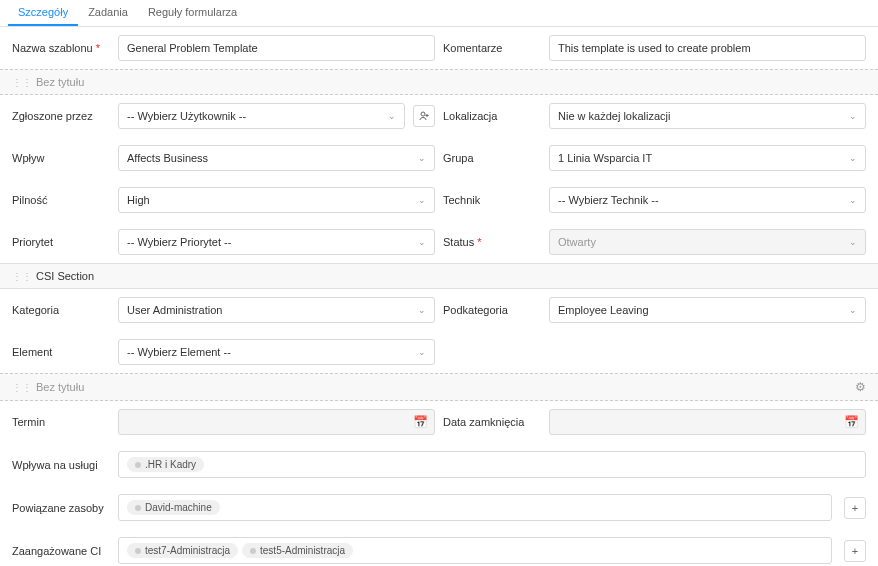  Describe the element at coordinates (61, 551) in the screenshot. I see `label-involved-ci: Zaangażowane CI` at that location.